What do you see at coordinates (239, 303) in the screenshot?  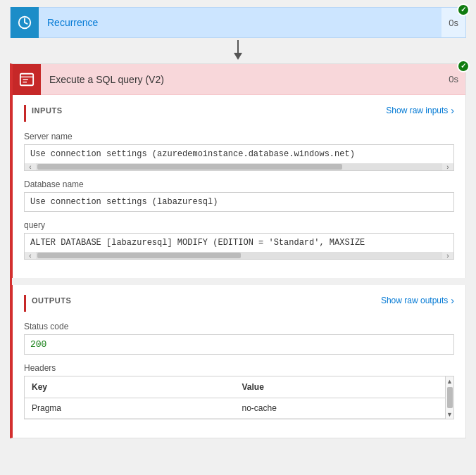 I see `outputs-section-header: OUTPUTS Show raw outputs ›` at bounding box center [239, 303].